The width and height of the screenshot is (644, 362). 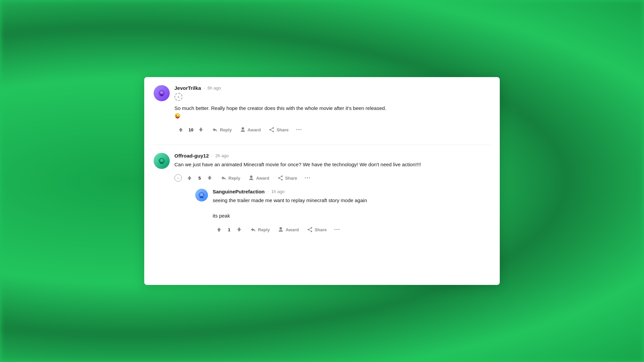 What do you see at coordinates (201, 130) in the screenshot?
I see `downvote-icon-jevor` at bounding box center [201, 130].